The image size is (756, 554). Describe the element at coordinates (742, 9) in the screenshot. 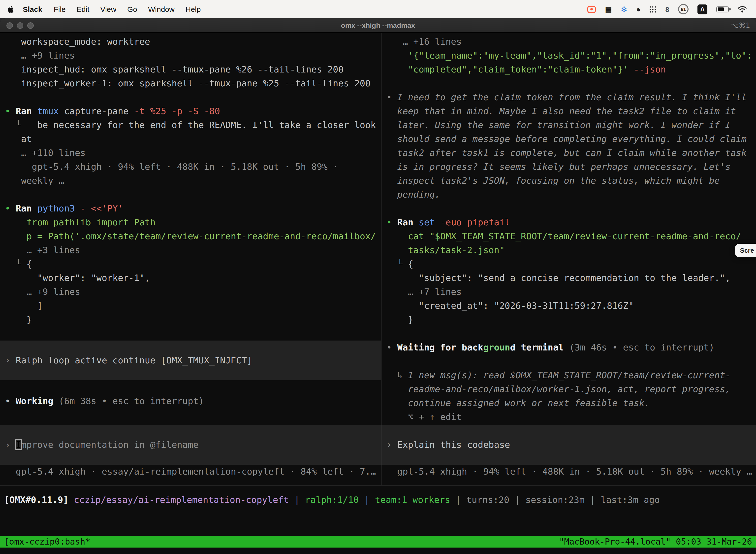

I see `wifi-icon` at that location.